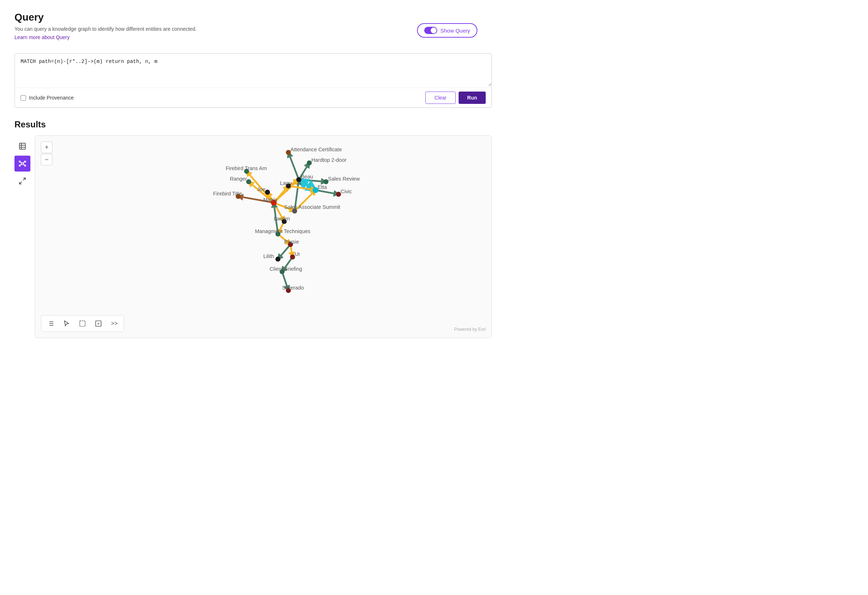 This screenshot has height=595, width=868. I want to click on learn-more-link: Learn more about Query, so click(42, 37).